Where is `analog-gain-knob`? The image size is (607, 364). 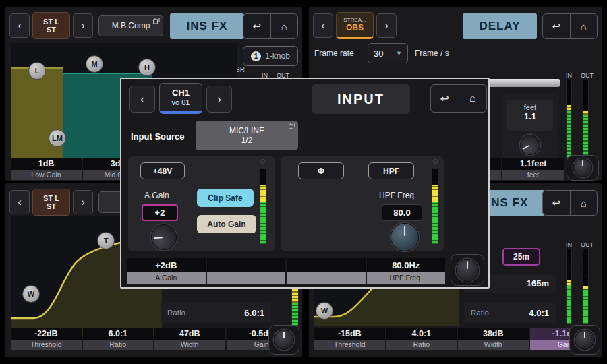
analog-gain-knob is located at coordinates (163, 237).